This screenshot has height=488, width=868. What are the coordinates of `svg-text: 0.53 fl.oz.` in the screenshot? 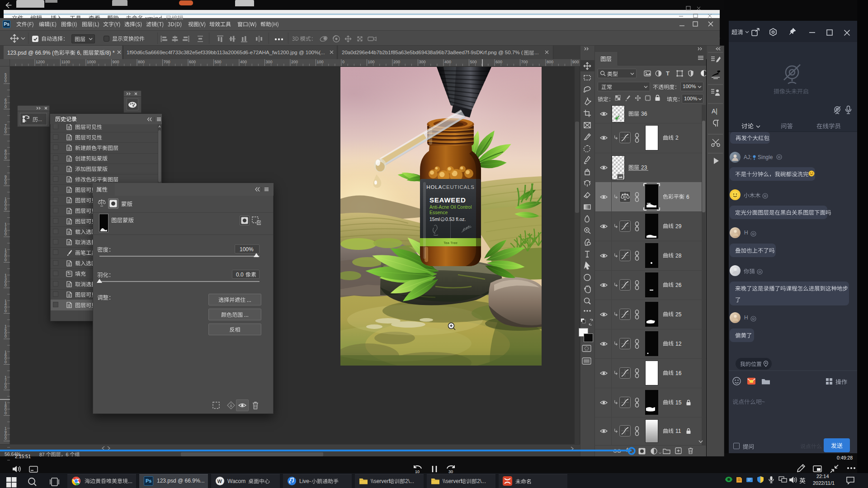 It's located at (456, 219).